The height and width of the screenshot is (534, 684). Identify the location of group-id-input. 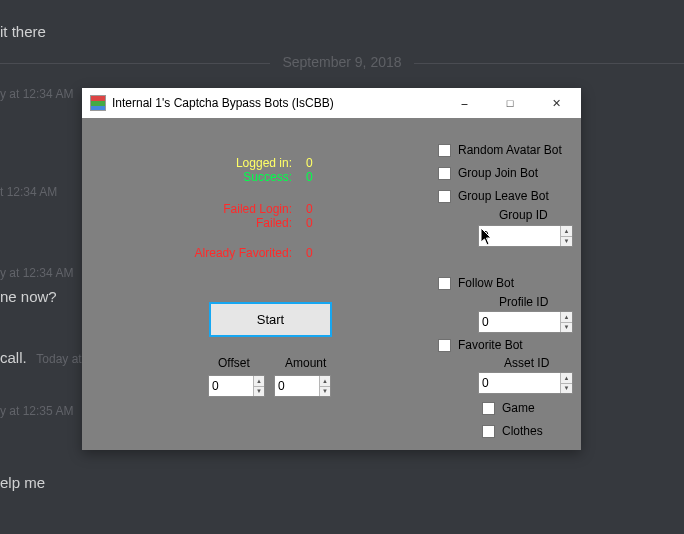
(520, 236).